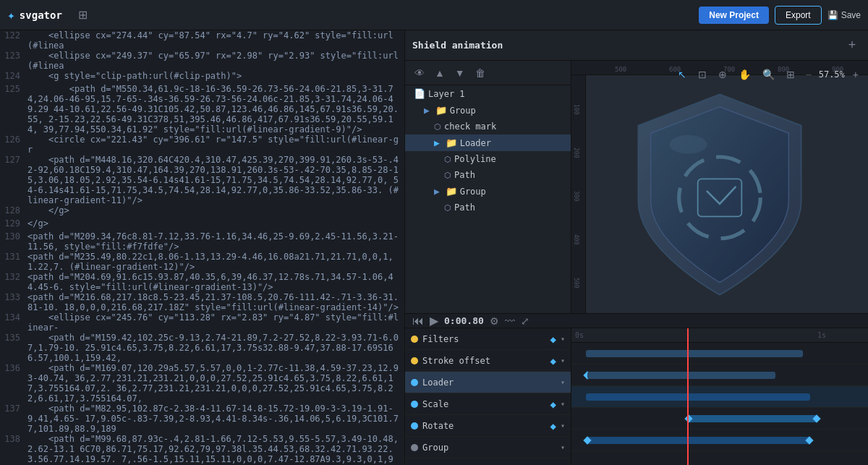 This screenshot has width=868, height=465. What do you see at coordinates (563, 425) in the screenshot?
I see `dropdown-rotate: ▾` at bounding box center [563, 425].